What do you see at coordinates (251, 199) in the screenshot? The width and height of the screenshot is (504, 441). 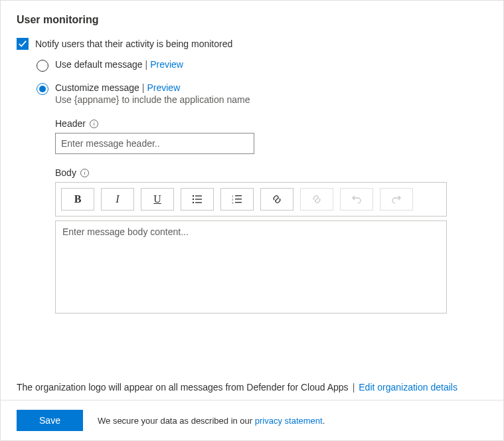 I see `editor-toolbar: B I U 1 2 3` at bounding box center [251, 199].